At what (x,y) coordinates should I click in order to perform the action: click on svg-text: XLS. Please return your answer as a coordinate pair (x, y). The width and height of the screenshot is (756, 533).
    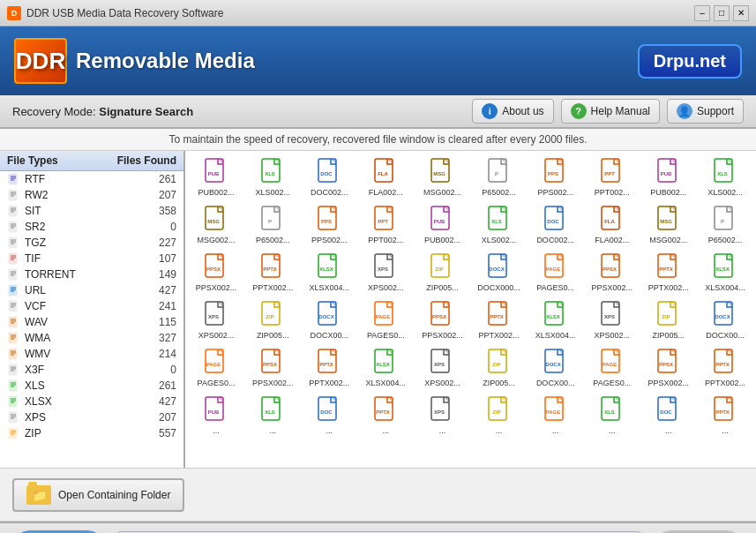
    Looking at the image, I should click on (722, 174).